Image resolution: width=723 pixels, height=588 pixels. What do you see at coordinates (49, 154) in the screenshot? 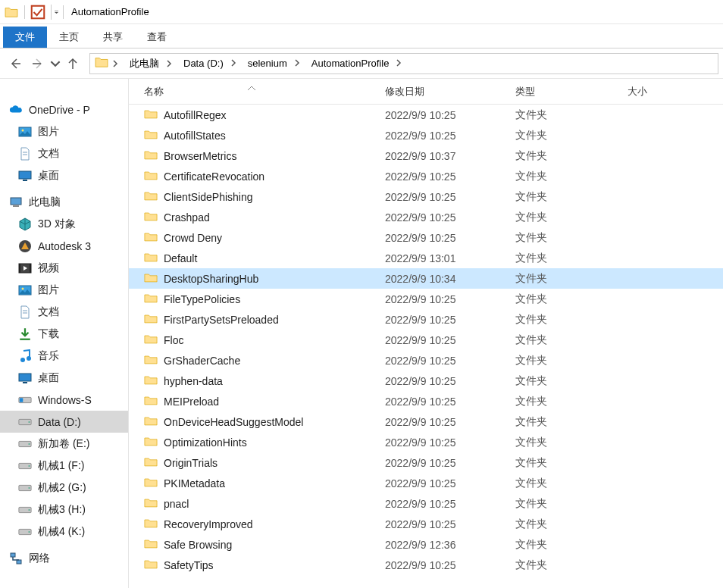
I see `tree-item-label: 文档` at bounding box center [49, 154].